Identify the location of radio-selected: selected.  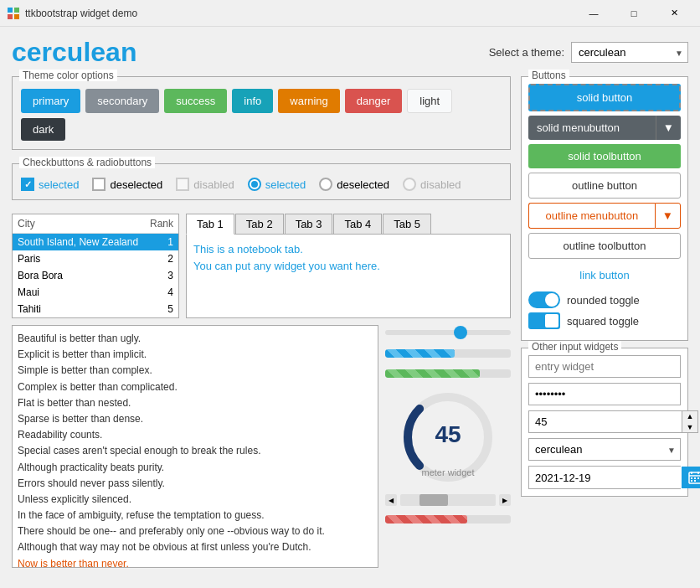
(276, 184).